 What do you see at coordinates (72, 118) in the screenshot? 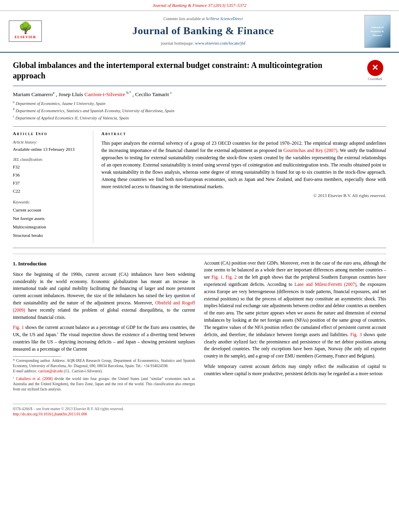
I see `affil-c-text: Department of Applied Economics II, Univ…` at bounding box center [72, 118].